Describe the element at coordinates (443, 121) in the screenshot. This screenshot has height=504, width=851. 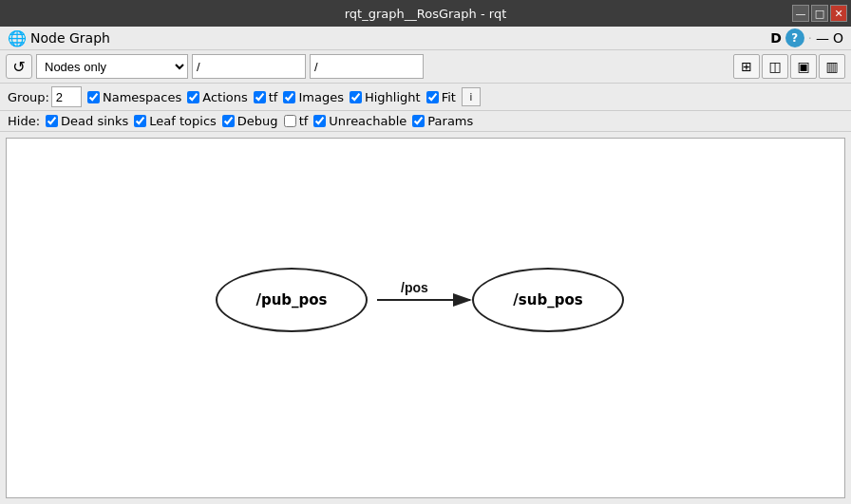
I see `params-option: Params` at that location.